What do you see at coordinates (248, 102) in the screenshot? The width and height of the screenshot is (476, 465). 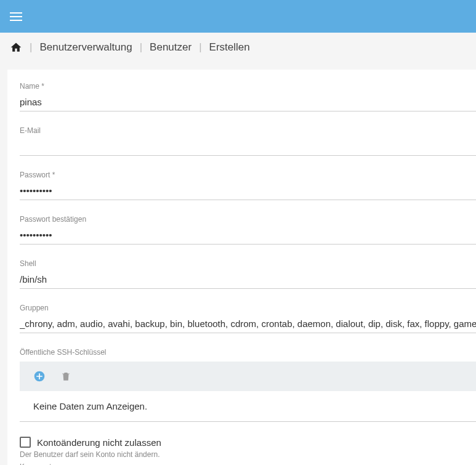 I see `name-input` at bounding box center [248, 102].